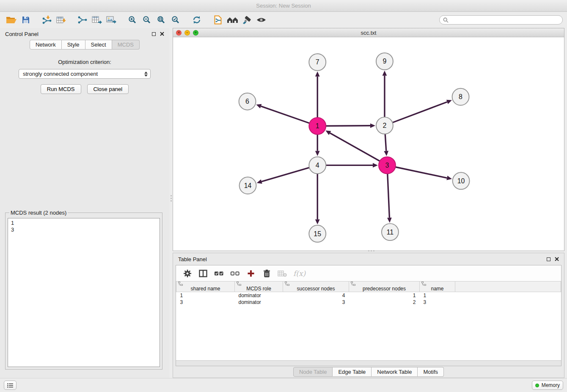 The height and width of the screenshot is (392, 567). I want to click on show-hide-button, so click(261, 20).